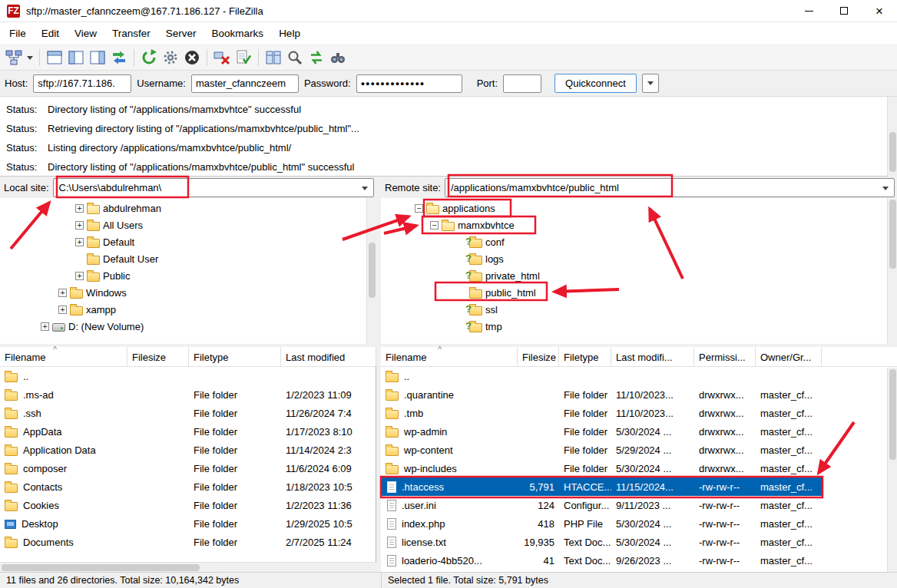 The width and height of the screenshot is (897, 588). I want to click on tree-item-public-html: public_html, so click(639, 292).